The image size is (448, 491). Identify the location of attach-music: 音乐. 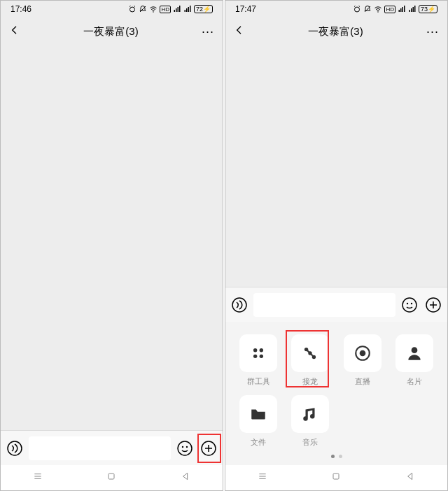
(310, 421).